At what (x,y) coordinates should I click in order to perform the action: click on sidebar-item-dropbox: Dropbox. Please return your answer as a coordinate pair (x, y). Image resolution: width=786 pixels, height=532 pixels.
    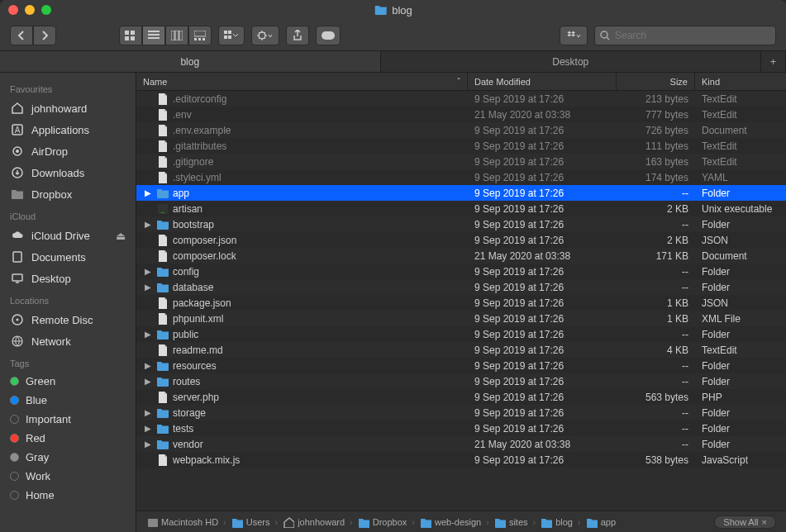
    Looking at the image, I should click on (68, 194).